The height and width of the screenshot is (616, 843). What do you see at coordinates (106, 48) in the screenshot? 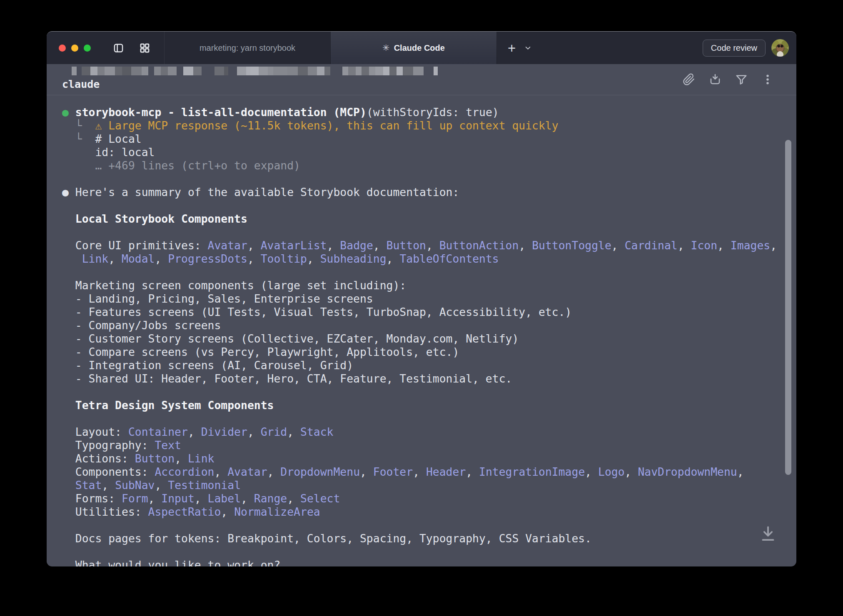
I see `window-controls` at bounding box center [106, 48].